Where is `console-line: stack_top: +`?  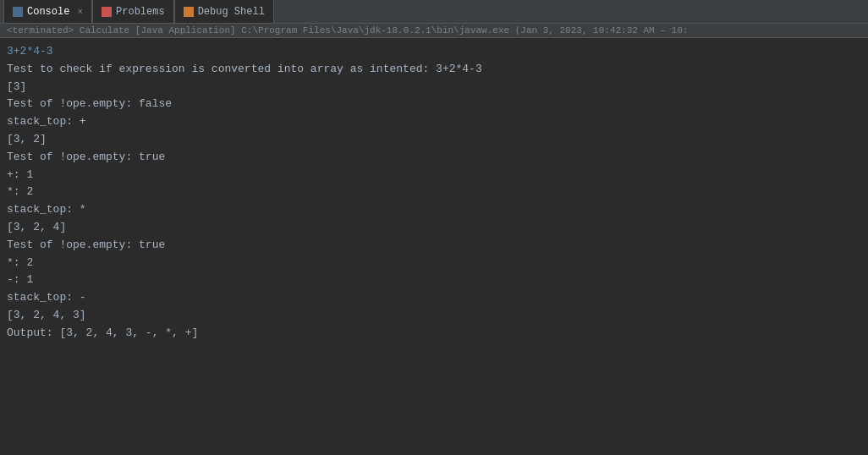
console-line: stack_top: + is located at coordinates (434, 122).